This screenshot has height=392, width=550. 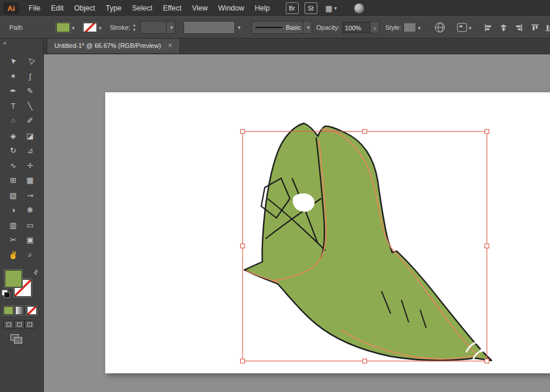 What do you see at coordinates (13, 226) in the screenshot?
I see `column-graph-tool: ▥` at bounding box center [13, 226].